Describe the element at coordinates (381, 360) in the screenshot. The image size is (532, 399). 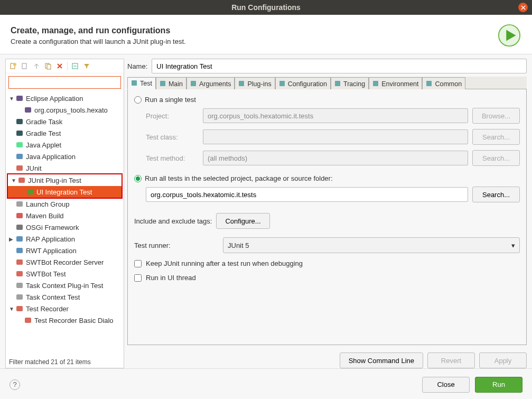
I see `show-command-line-button: Show Command Line` at that location.